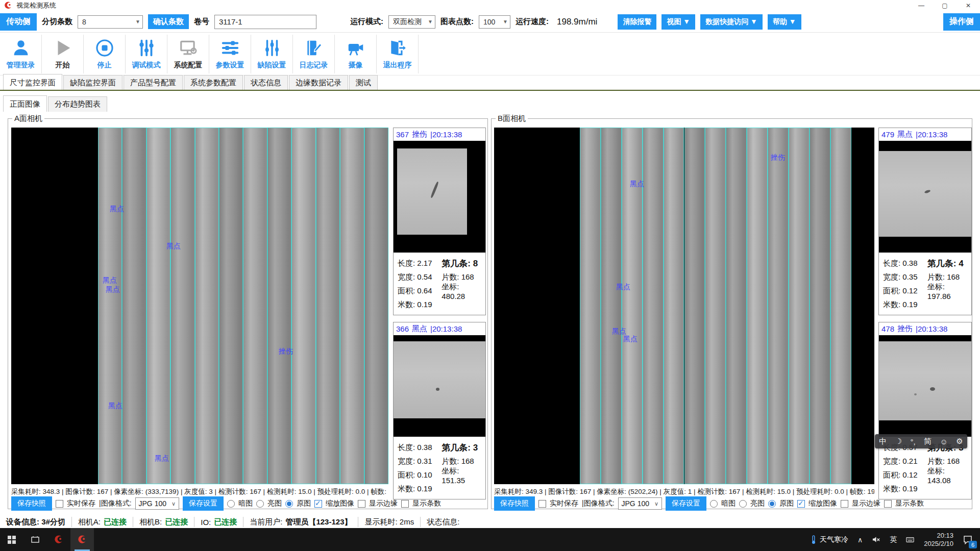  Describe the element at coordinates (314, 54) in the screenshot. I see `log-record-button: 日志记录` at that location.